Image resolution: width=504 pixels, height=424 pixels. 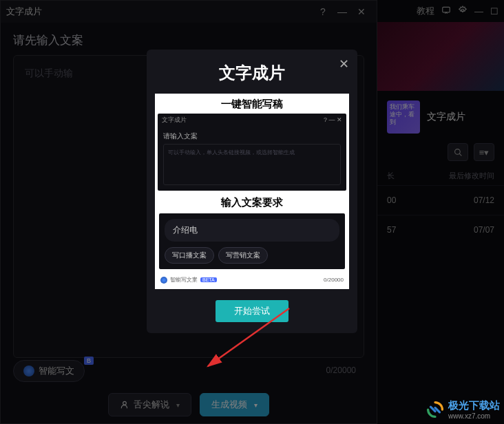 What do you see at coordinates (323, 12) in the screenshot?
I see `help-icon: ?` at bounding box center [323, 12].